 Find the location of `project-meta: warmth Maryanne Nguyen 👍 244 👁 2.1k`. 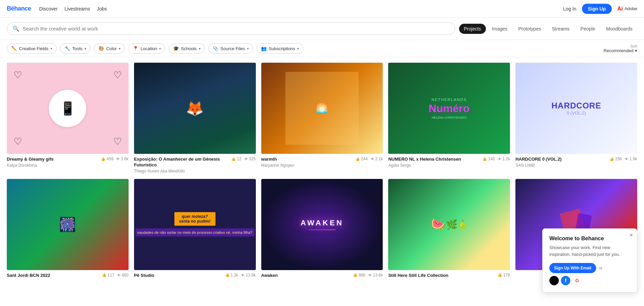

project-meta: warmth Maryanne Nguyen 👍 244 👁 2.1k is located at coordinates (322, 162).